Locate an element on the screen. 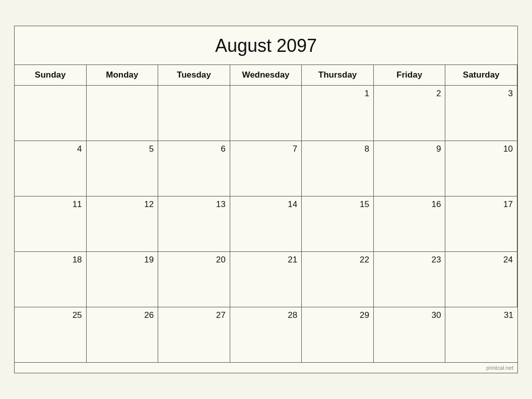 This screenshot has width=532, height=399. table-row: 4 is located at coordinates (50, 169).